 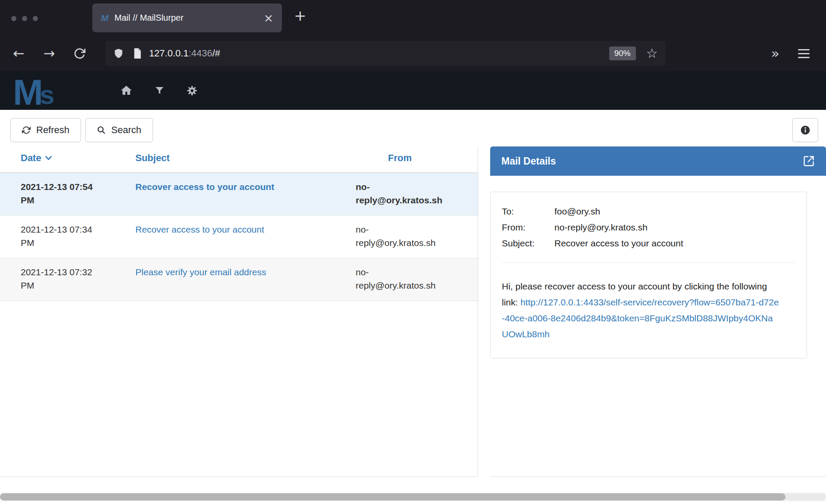 What do you see at coordinates (169, 53) in the screenshot?
I see `url-host: 127.0.0.1` at bounding box center [169, 53].